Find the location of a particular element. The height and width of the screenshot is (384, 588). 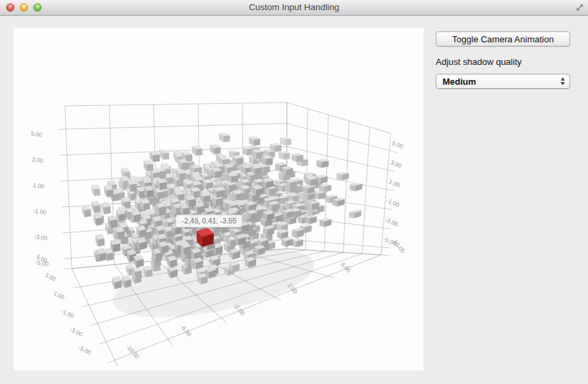

minimize-circle-icon is located at coordinates (24, 8).